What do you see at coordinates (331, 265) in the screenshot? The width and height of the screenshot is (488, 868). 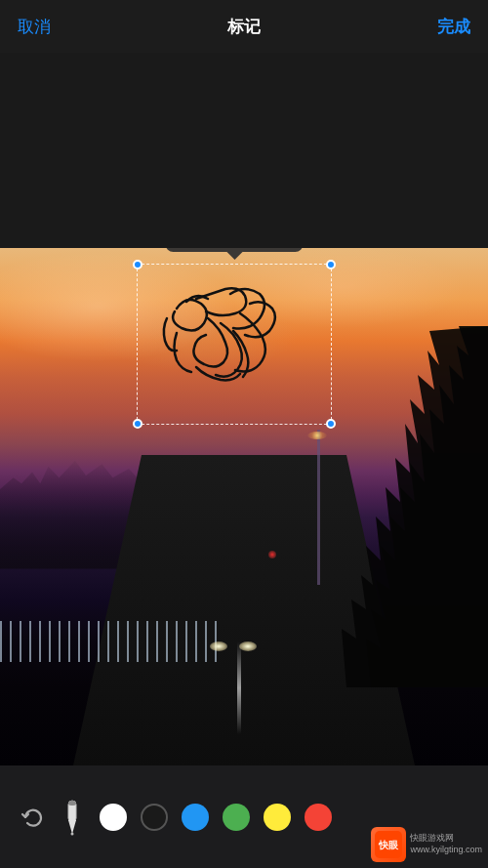 I see `handle-top-right` at bounding box center [331, 265].